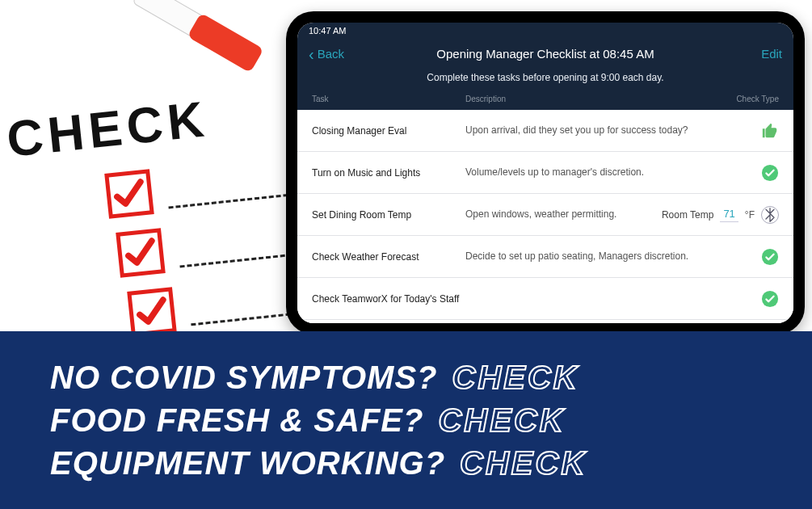 This screenshot has width=812, height=509. I want to click on col-desc: Description, so click(594, 99).